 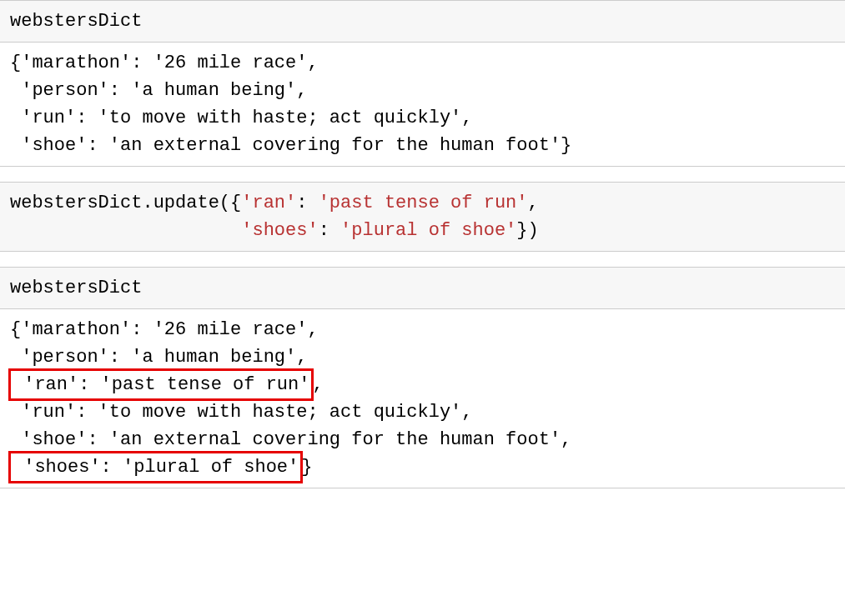 I want to click on code-indent, so click(x=125, y=230).